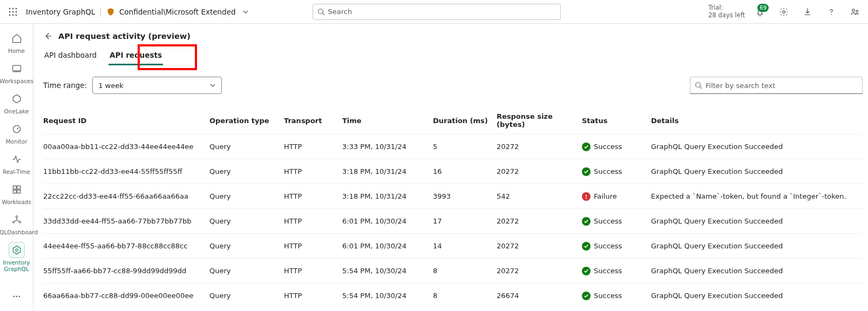 The height and width of the screenshot is (311, 868). What do you see at coordinates (124, 246) in the screenshot?
I see `cell-request-id: 44ee44ee-ff55-aa66-bb77-88cc88cc88cc` at bounding box center [124, 246].